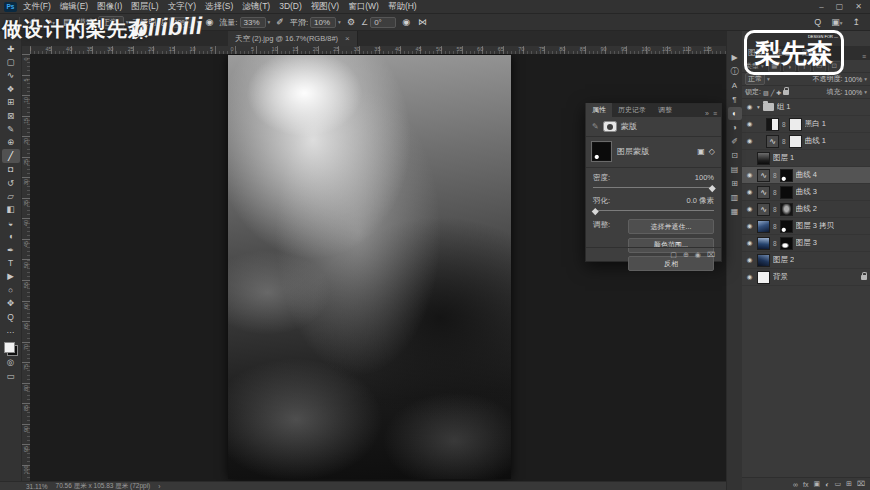  Describe the element at coordinates (836, 22) in the screenshot. I see `workspace-icon: ▣▾` at that location.